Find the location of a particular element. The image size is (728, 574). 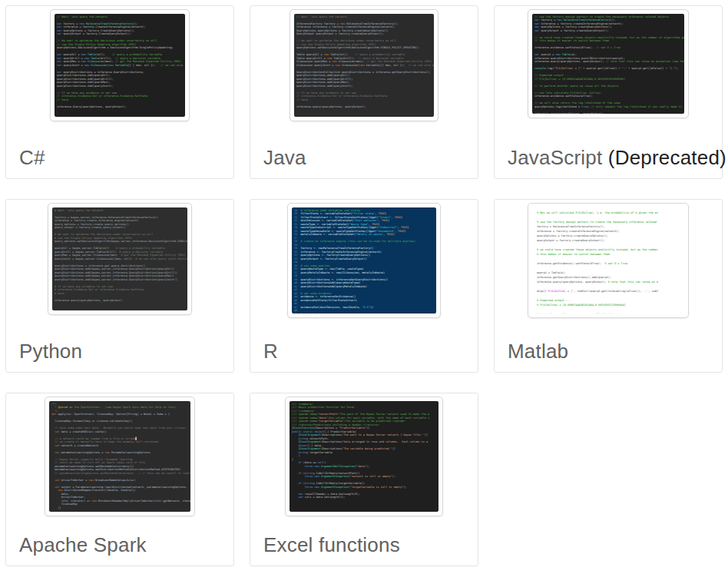

language-name: Excel functions is located at coordinates (332, 545).